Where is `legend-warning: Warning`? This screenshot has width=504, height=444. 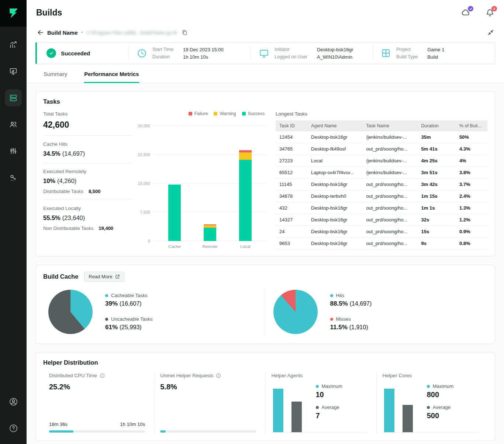
legend-warning: Warning is located at coordinates (225, 114).